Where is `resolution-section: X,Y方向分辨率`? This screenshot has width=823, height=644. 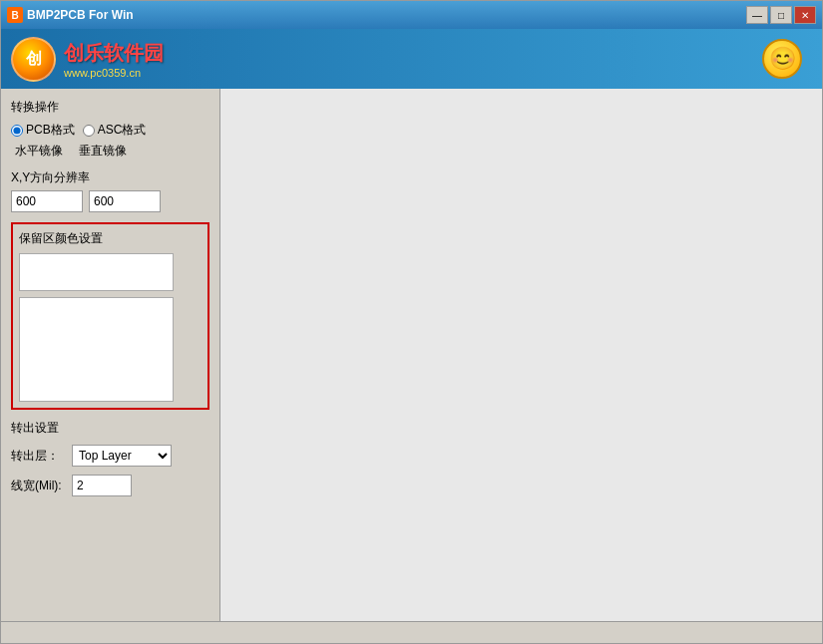 resolution-section: X,Y方向分辨率 is located at coordinates (110, 191).